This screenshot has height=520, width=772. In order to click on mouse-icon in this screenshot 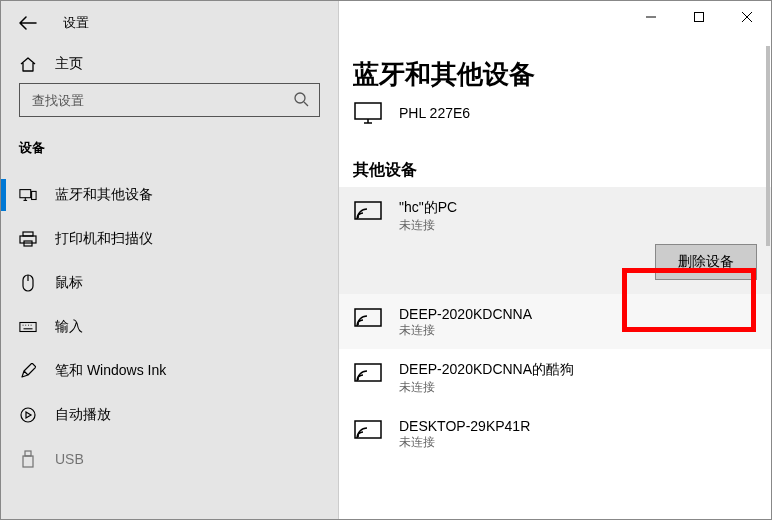, I will do `click(28, 283)`.